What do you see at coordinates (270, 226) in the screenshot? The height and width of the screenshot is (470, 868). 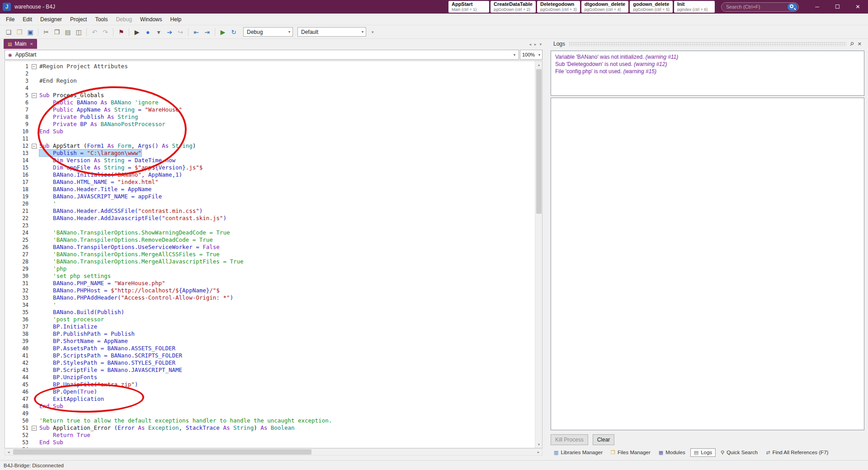 I see `code-line: 23` at bounding box center [270, 226].